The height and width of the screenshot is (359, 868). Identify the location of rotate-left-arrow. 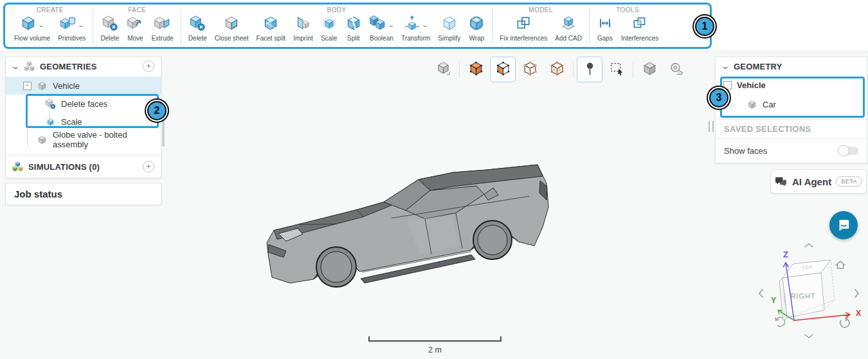
(761, 293).